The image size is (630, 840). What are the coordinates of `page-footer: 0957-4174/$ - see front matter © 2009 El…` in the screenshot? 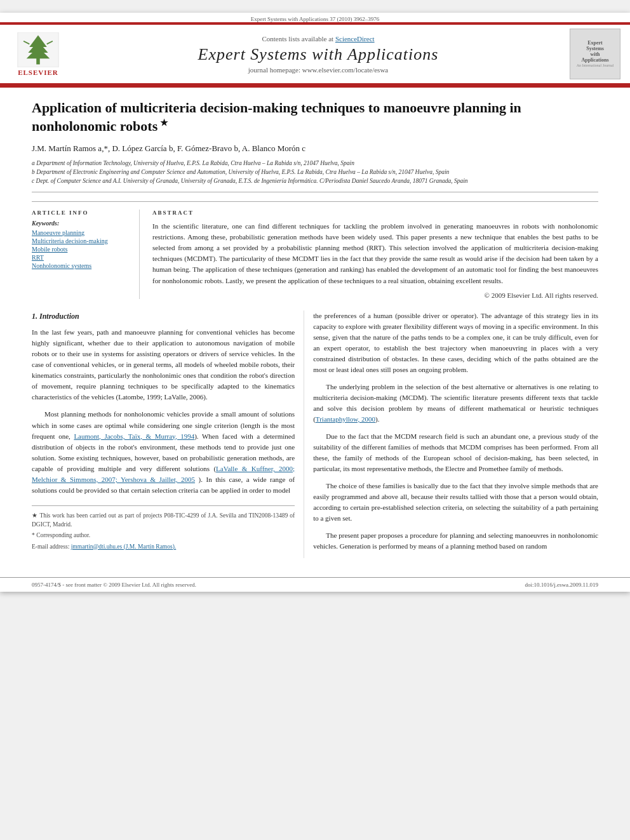 It's located at (315, 584).